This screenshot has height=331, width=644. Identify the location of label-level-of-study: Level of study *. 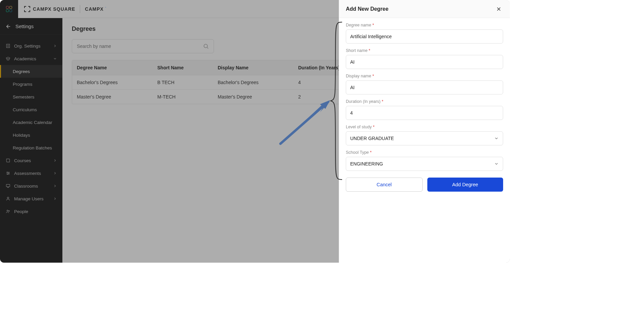
(425, 127).